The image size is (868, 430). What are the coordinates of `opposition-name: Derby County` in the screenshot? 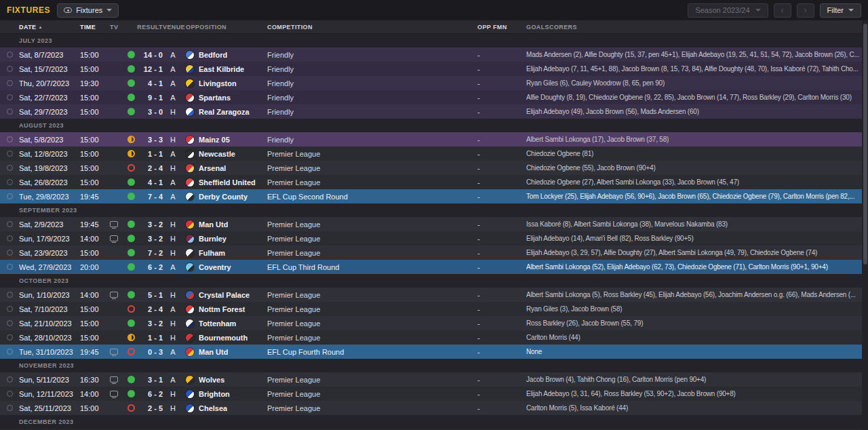 It's located at (223, 197).